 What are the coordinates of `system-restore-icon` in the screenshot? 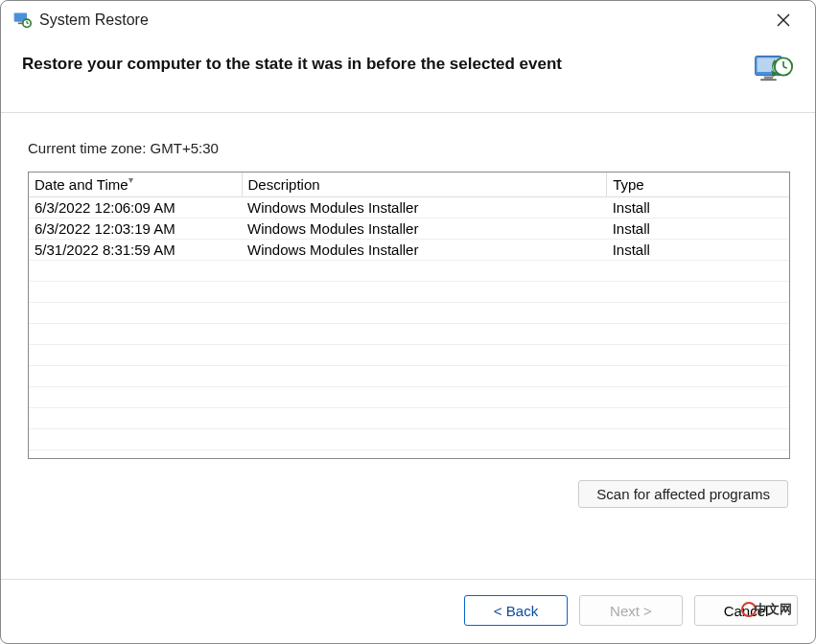 It's located at (22, 20).